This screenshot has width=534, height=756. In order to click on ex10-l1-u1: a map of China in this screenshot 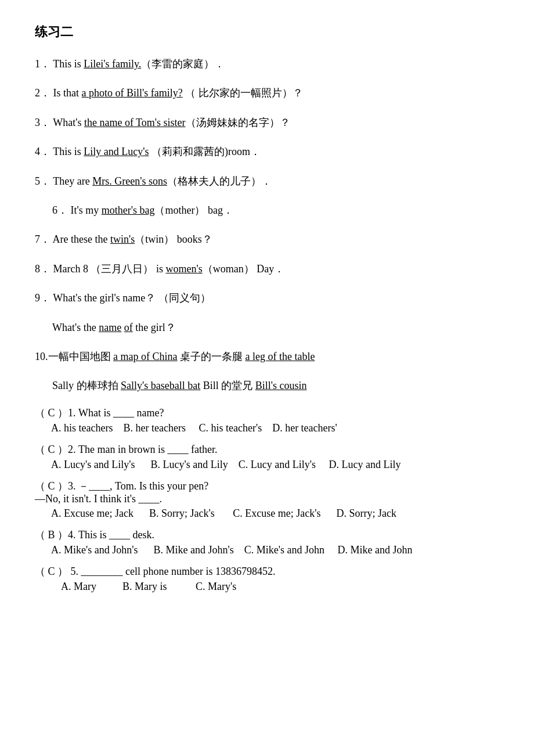, I will do `click(145, 357)`.